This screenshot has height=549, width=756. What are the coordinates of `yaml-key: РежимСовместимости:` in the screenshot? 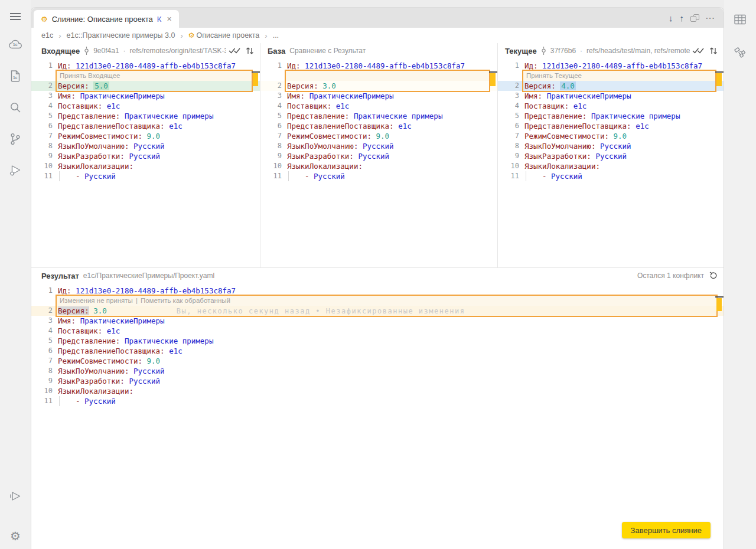 It's located at (100, 136).